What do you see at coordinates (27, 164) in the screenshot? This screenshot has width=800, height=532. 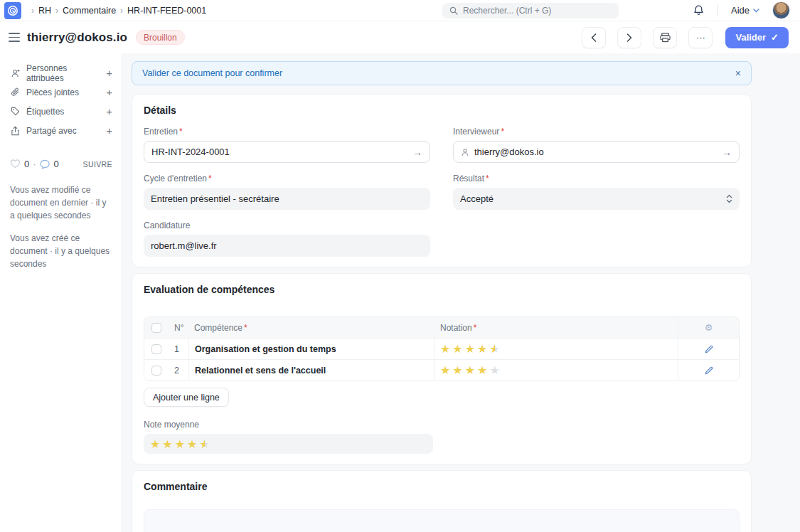 I see `likes-count: 0` at bounding box center [27, 164].